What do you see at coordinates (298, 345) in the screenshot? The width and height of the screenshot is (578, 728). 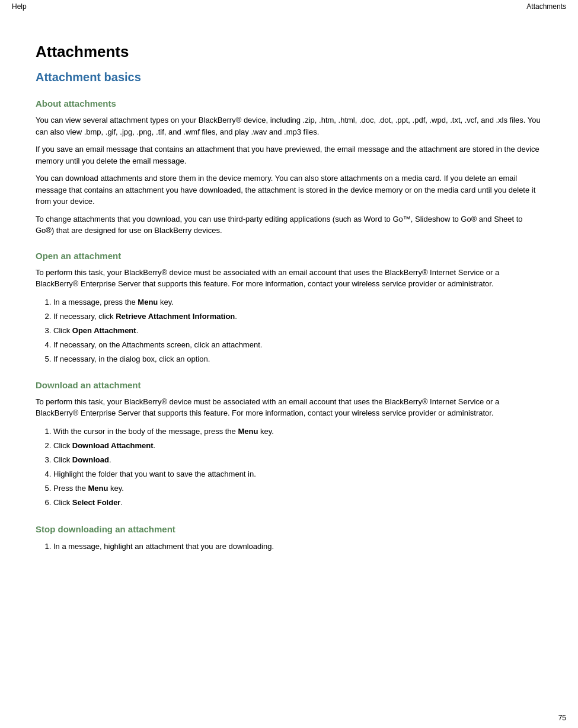 I see `list-item: If necessary, on the Attachments screen,…` at bounding box center [298, 345].